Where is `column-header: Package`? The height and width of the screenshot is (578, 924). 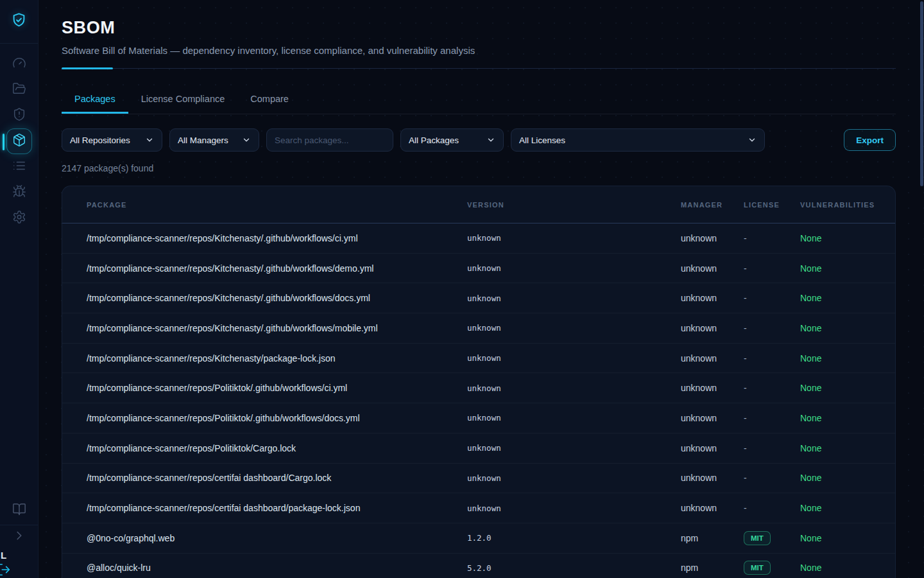
column-header: Package is located at coordinates (277, 205).